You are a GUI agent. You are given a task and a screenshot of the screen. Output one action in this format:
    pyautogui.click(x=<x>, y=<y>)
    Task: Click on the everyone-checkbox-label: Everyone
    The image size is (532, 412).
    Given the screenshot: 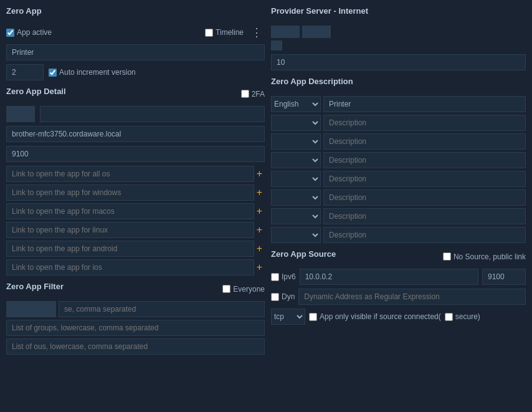 What is the action you would take?
    pyautogui.click(x=244, y=289)
    